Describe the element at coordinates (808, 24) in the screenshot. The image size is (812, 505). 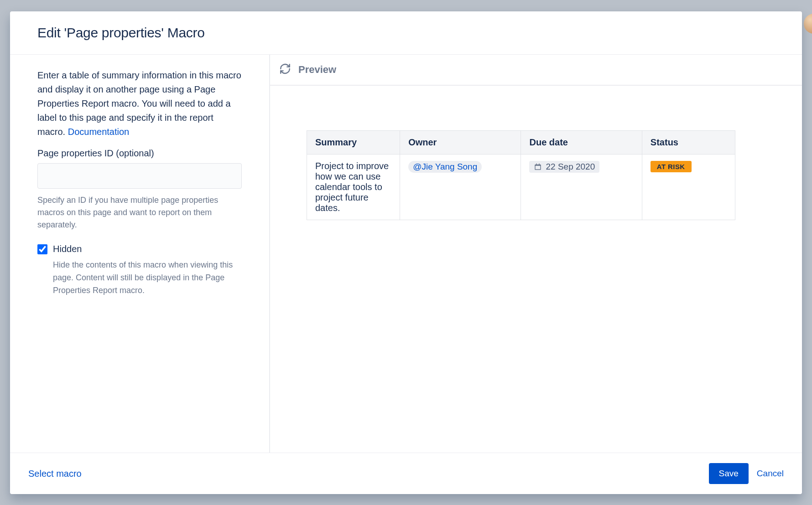
I see `avatar` at that location.